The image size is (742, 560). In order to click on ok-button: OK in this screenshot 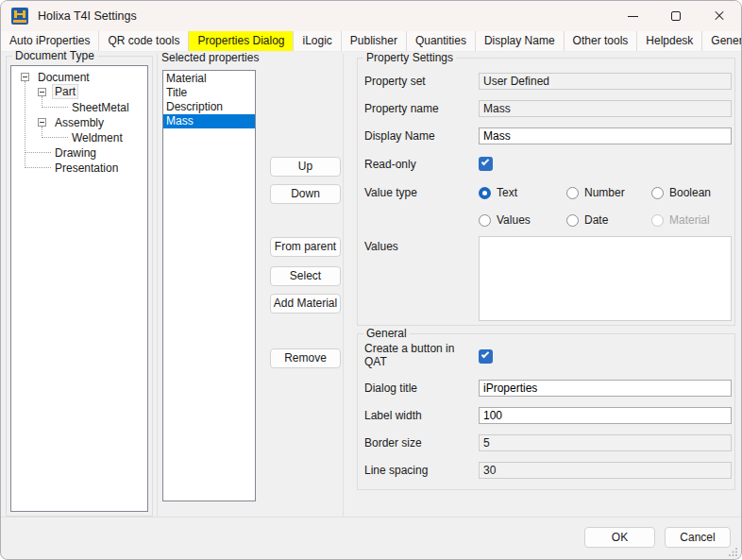, I will do `click(619, 537)`.